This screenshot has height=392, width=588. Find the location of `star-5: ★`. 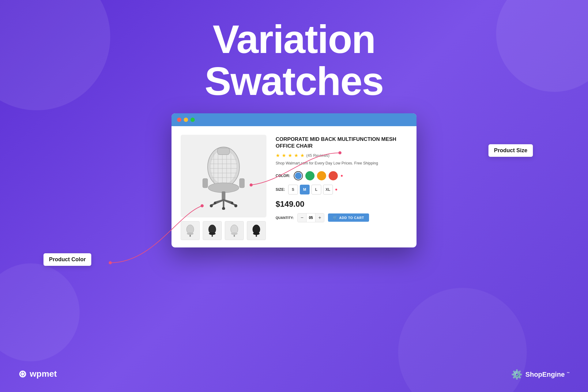

star-5: ★ is located at coordinates (302, 156).